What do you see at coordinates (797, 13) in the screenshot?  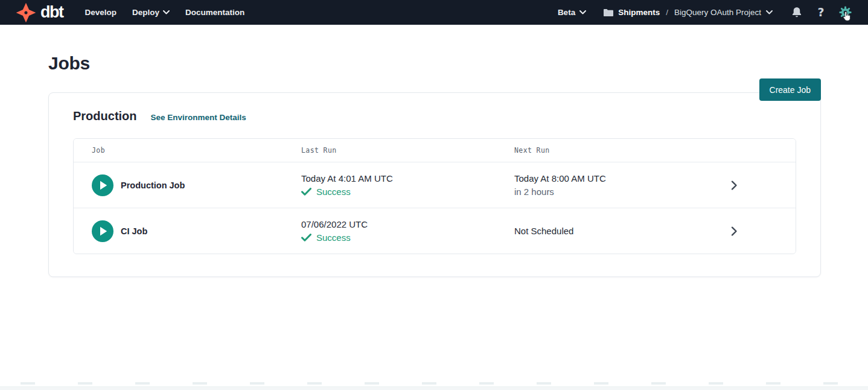 I see `notifications-button` at bounding box center [797, 13].